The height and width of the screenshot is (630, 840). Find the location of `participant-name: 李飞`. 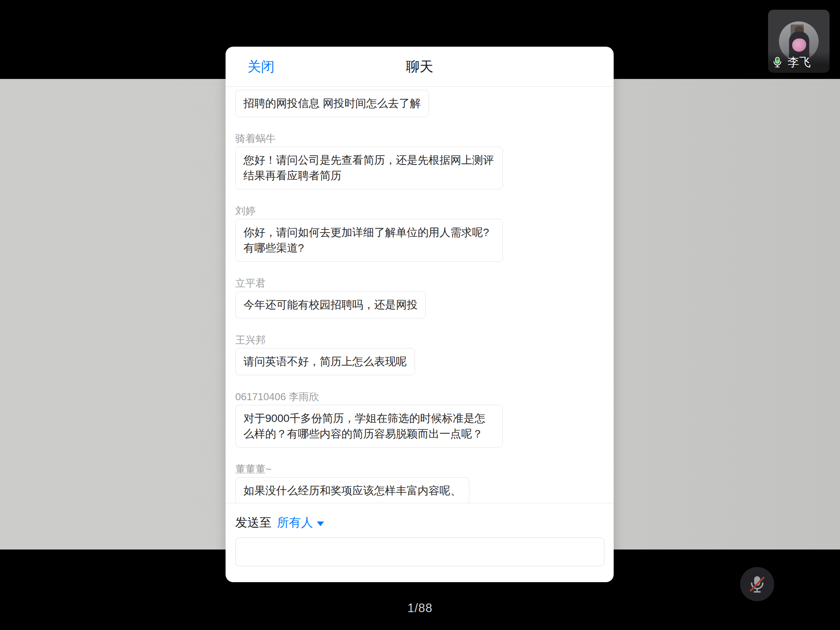

participant-name: 李飞 is located at coordinates (799, 62).